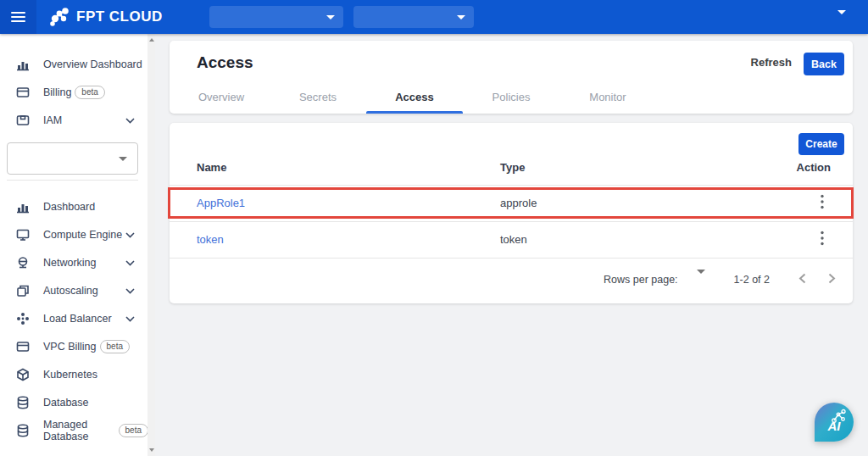 This screenshot has width=868, height=456. I want to click on sidebar-divider, so click(73, 180).